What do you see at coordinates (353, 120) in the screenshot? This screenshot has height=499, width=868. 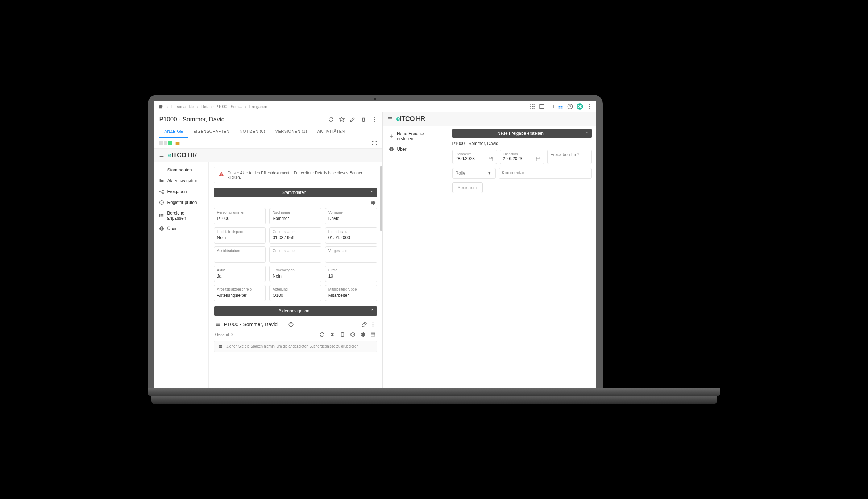 I see `edit-icon` at bounding box center [353, 120].